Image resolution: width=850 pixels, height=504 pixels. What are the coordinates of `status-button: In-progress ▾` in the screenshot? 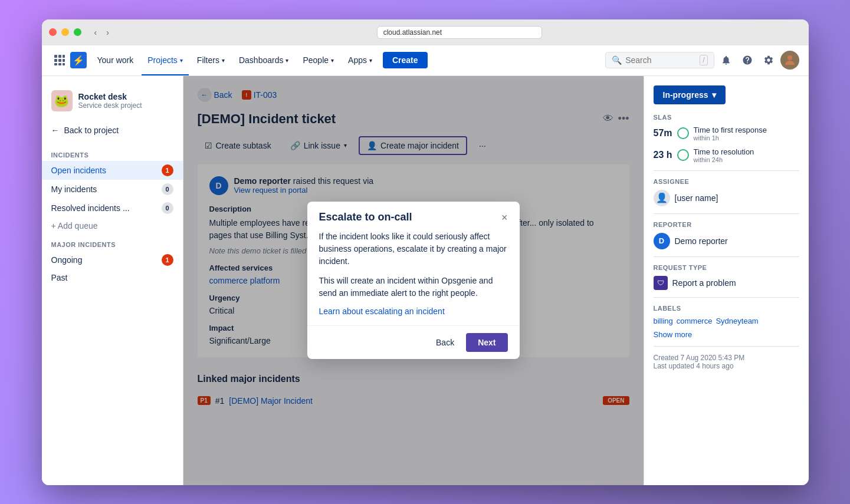 It's located at (690, 95).